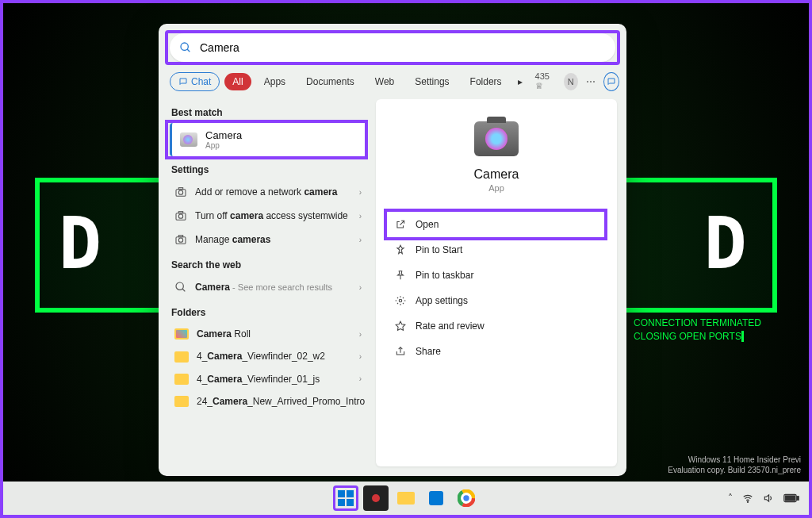  I want to click on folder-item: 24_Camera_New_Arrived_Promo_Intro ›, so click(268, 401).